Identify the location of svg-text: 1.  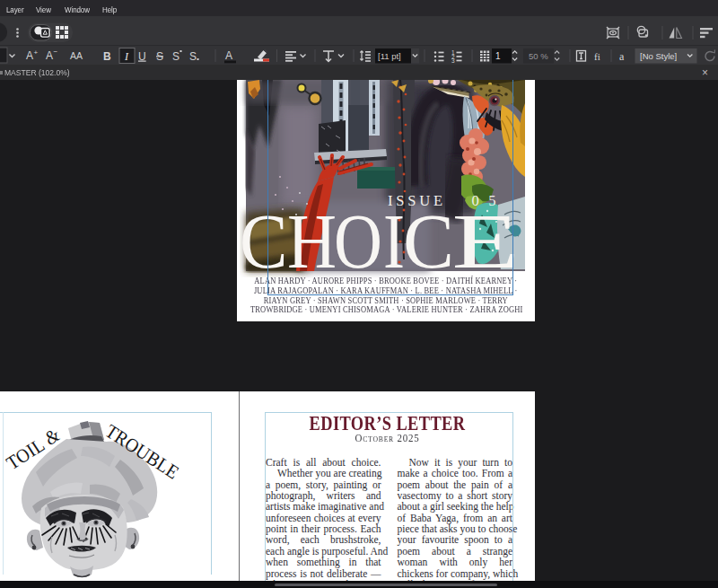
(498, 56).